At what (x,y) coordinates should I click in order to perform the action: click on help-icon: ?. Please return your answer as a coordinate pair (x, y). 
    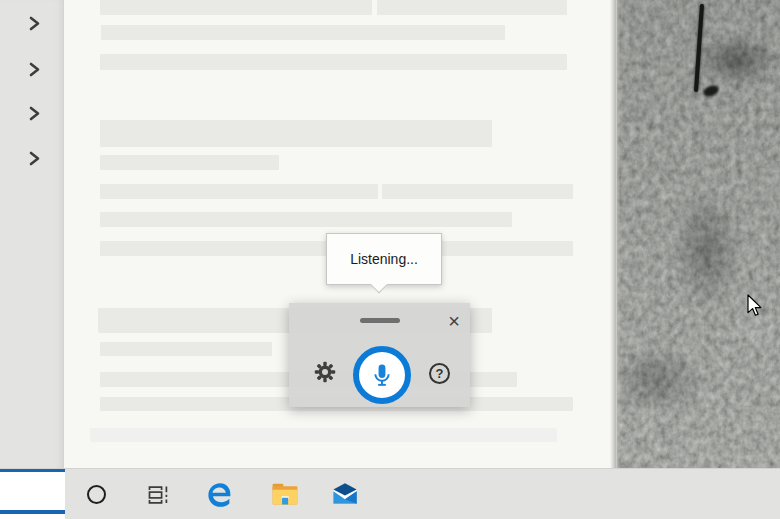
    Looking at the image, I should click on (440, 374).